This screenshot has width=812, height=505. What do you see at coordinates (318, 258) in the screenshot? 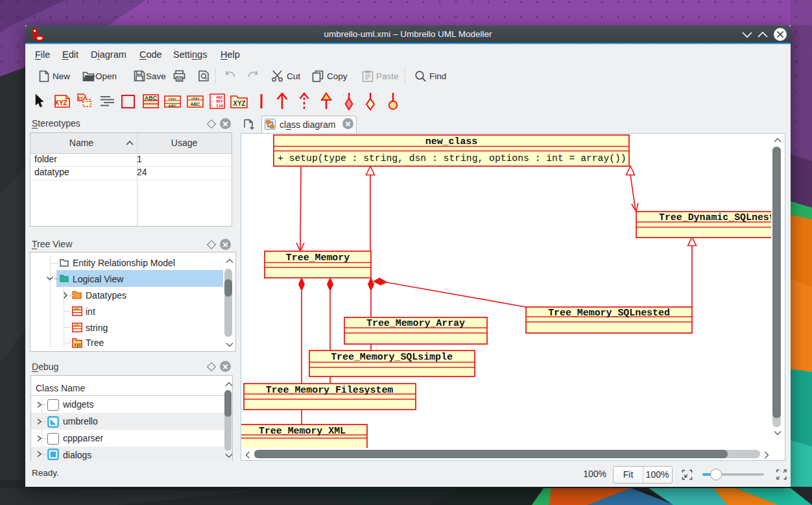
I see `svg-text: Tree_Memory` at bounding box center [318, 258].